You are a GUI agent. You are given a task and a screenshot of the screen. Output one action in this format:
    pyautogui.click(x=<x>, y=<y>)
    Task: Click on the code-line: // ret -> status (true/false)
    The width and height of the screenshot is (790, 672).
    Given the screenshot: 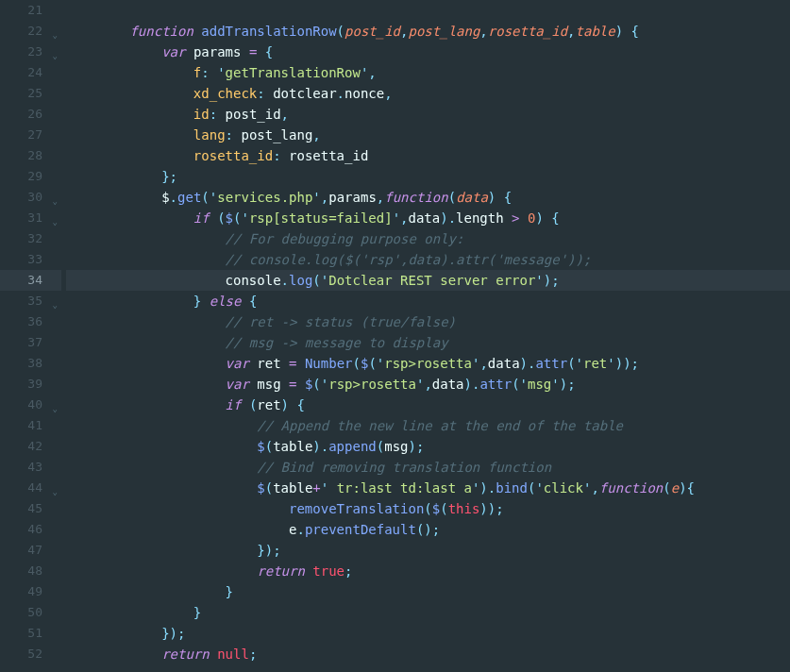 What is the action you would take?
    pyautogui.click(x=429, y=322)
    